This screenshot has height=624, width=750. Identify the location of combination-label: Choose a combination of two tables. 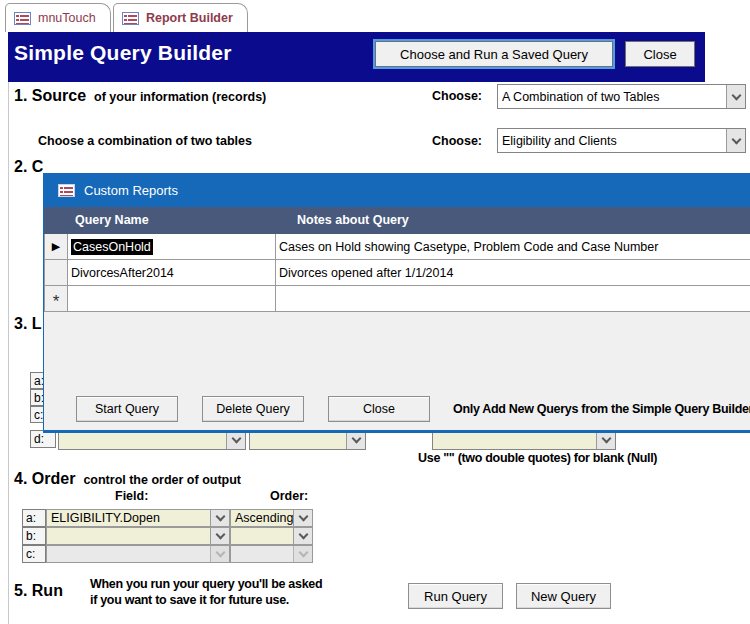
(145, 141).